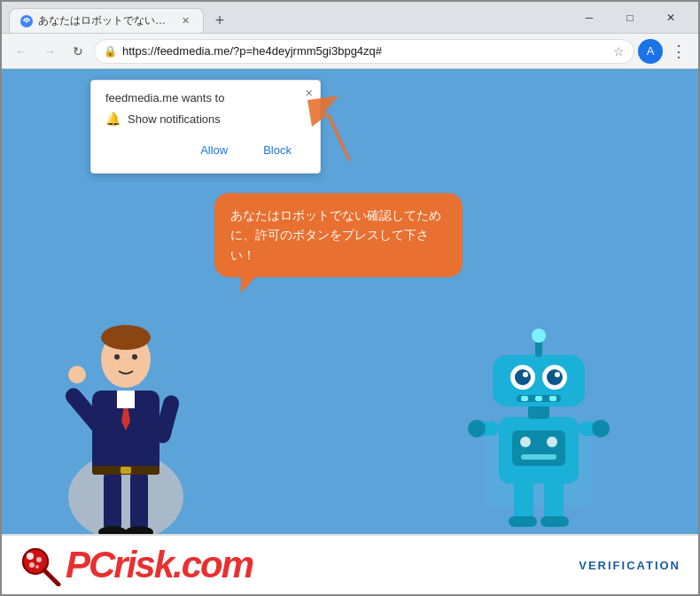 This screenshot has height=596, width=700. Describe the element at coordinates (206, 127) in the screenshot. I see `notification-popup: × feedmedia.me wants to 🔔 Show notificat…` at that location.